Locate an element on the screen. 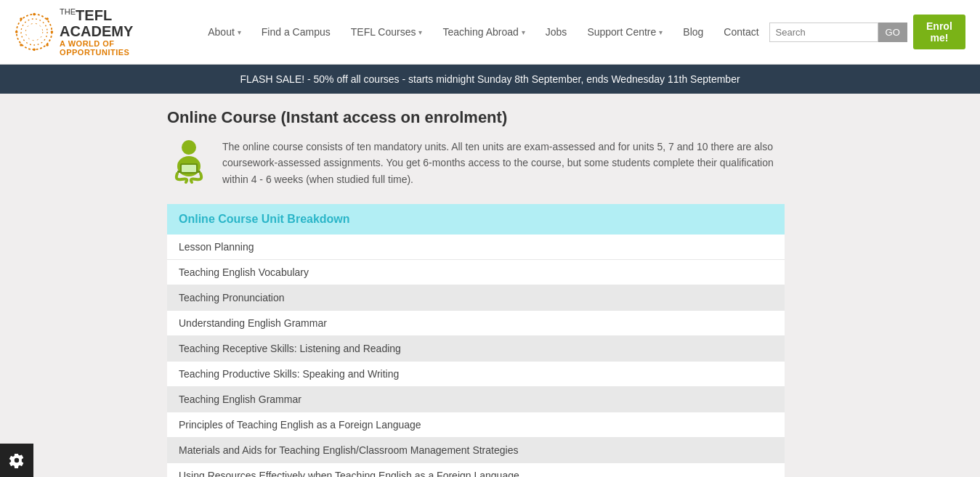 Image resolution: width=980 pixels, height=477 pixels. breakdown-header: Online Course Unit Breakdown is located at coordinates (476, 219).